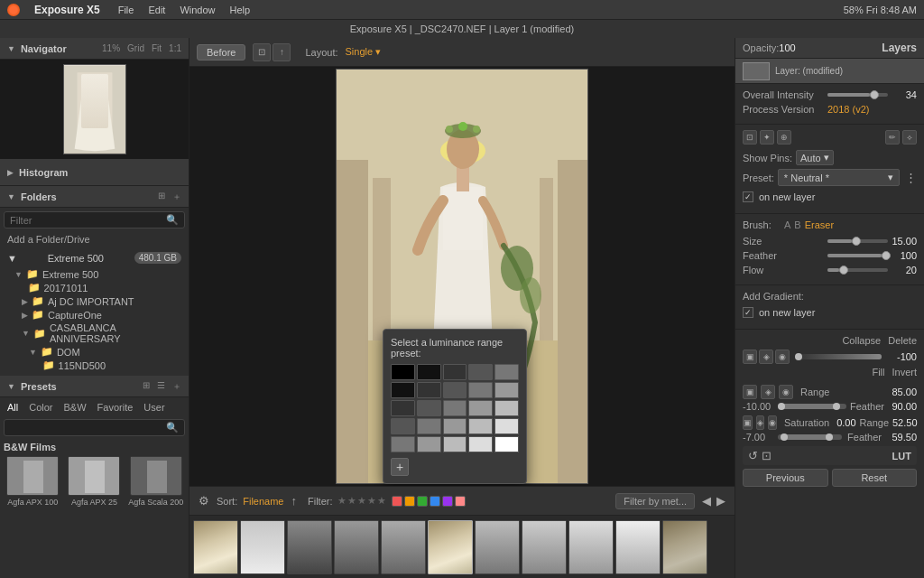  Describe the element at coordinates (94, 365) in the screenshot. I see `tree-item: 📁 115ND500` at that location.